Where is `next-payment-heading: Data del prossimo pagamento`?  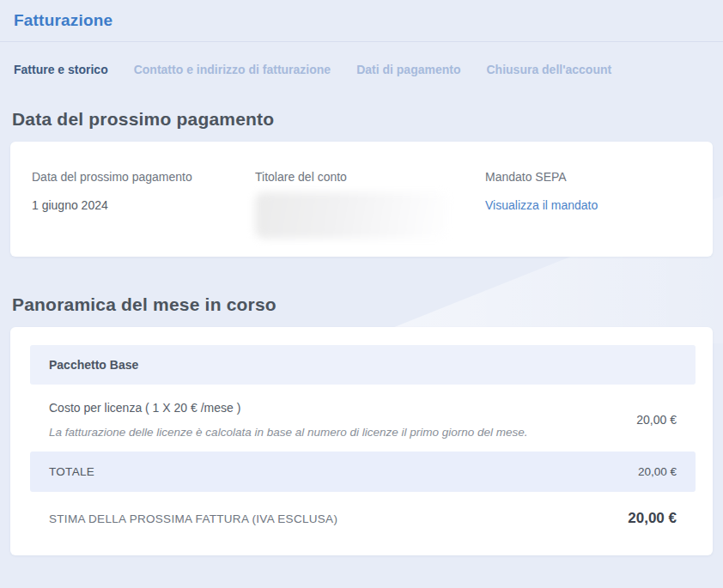
next-payment-heading: Data del prossimo pagamento is located at coordinates (362, 119).